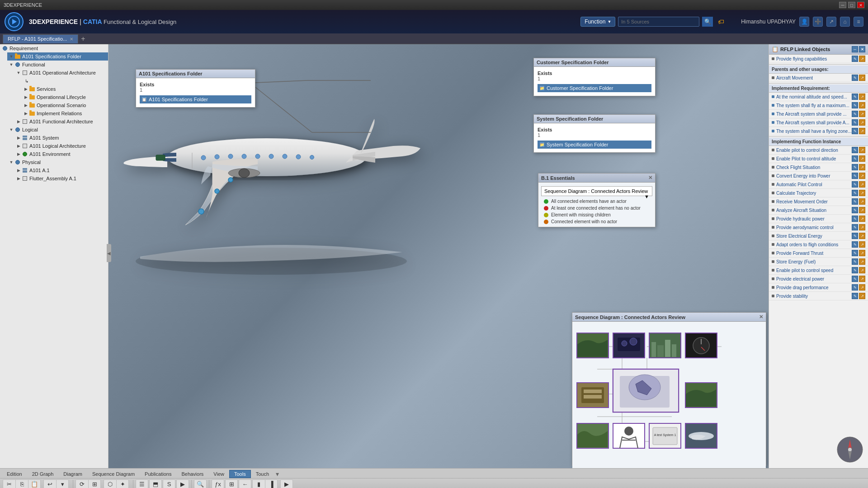 The height and width of the screenshot is (488, 868). What do you see at coordinates (11, 130) in the screenshot?
I see `logical-expand: ▼` at bounding box center [11, 130].